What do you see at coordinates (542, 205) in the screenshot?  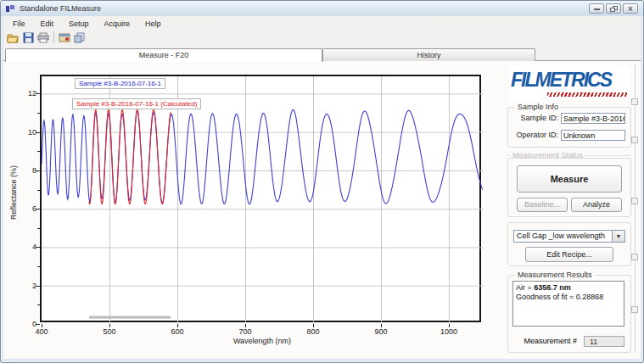 I see `baseline-button: Baseline...` at bounding box center [542, 205].